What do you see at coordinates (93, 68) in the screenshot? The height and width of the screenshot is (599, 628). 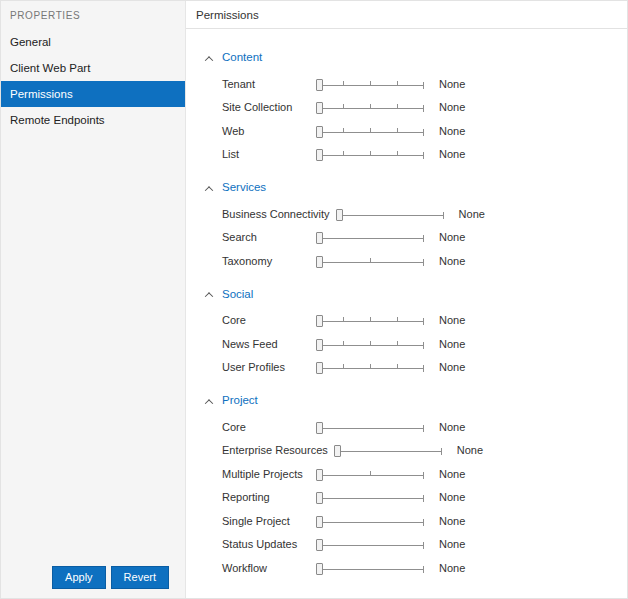 I see `sidebar-item-client-web-part: Client Web Part` at bounding box center [93, 68].